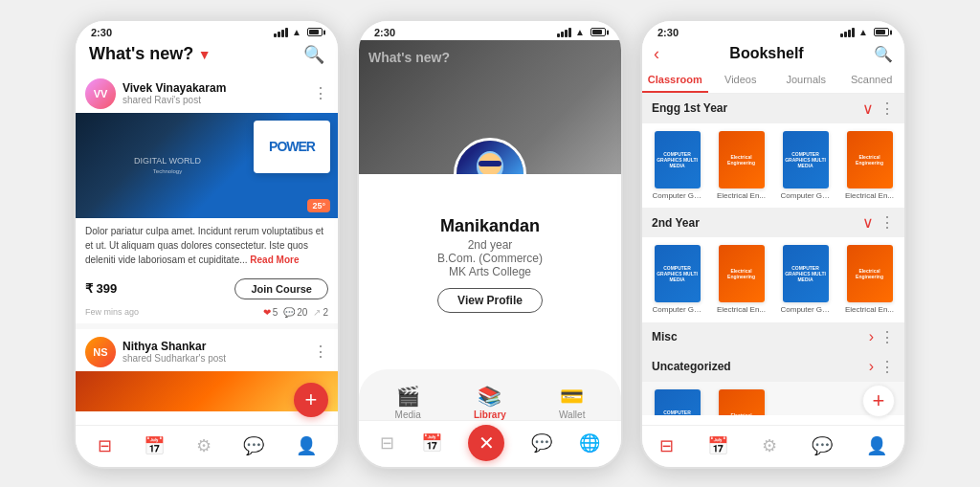 The image size is (980, 487). I want to click on book-label: Electrical En..., so click(870, 196).